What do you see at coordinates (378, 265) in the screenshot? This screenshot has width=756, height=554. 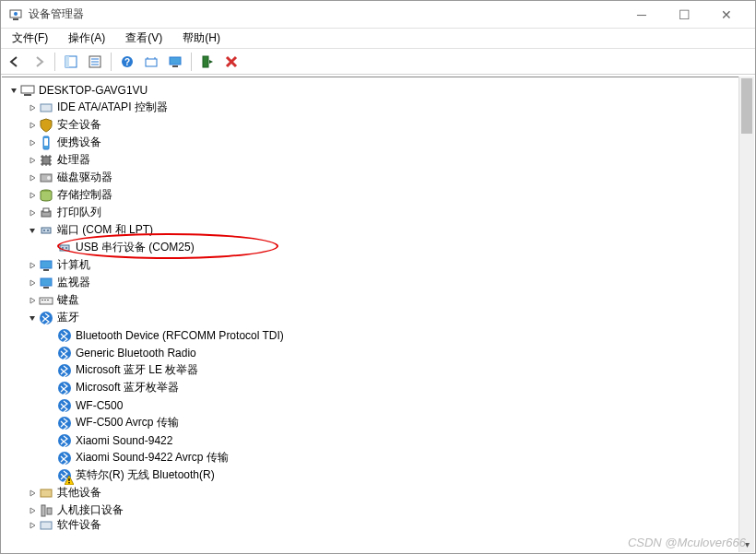 I see `tree-node: 计算机` at bounding box center [378, 265].